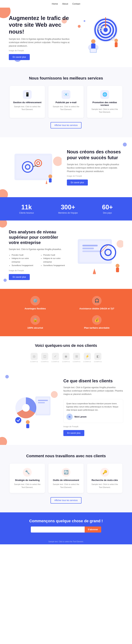  I want to click on cta-email-input, so click(58, 530).